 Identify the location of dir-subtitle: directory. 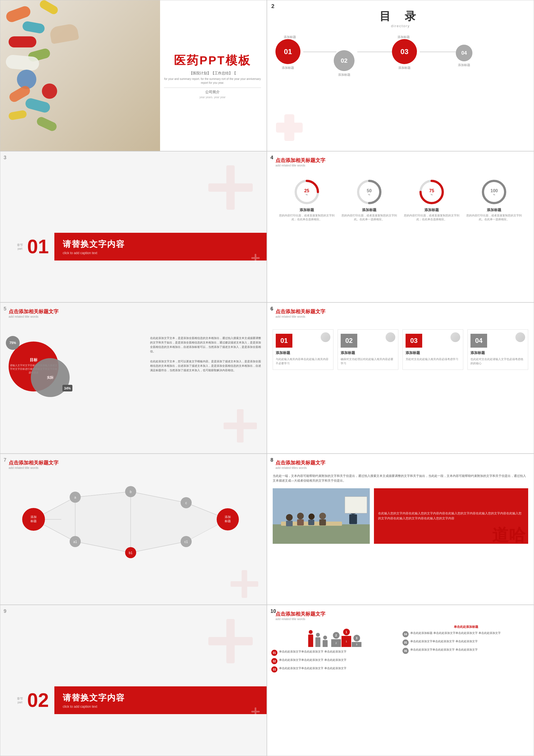
(400, 26).